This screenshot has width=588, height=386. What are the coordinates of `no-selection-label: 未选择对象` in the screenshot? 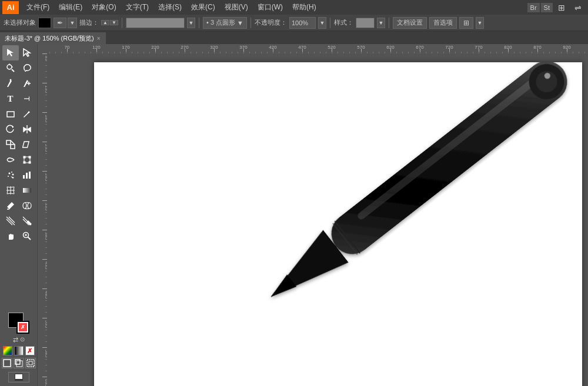 It's located at (20, 22).